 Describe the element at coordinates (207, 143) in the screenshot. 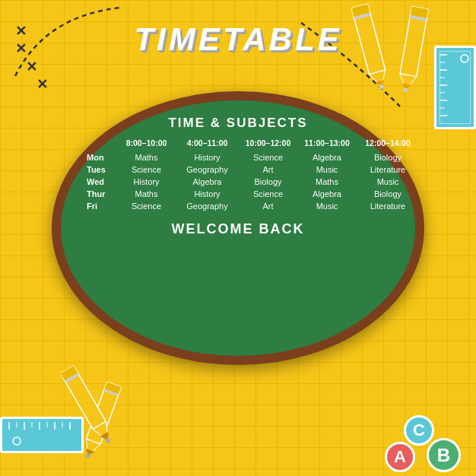

I see `header-time-2: 4:00–11:00` at that location.